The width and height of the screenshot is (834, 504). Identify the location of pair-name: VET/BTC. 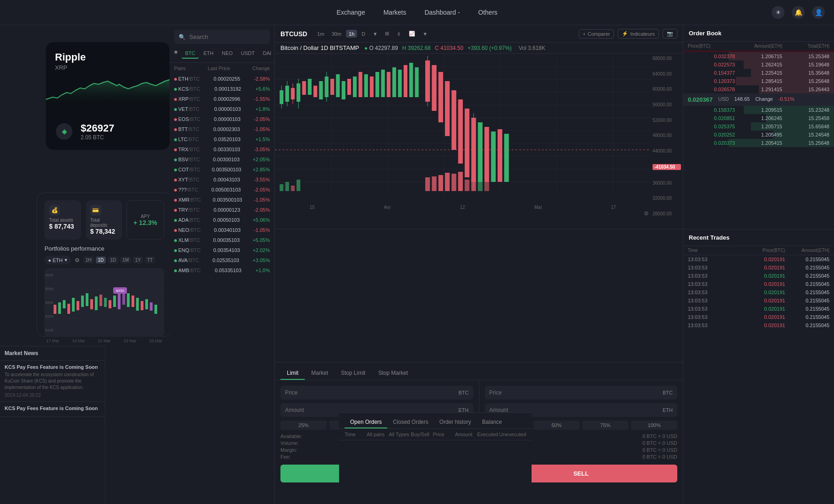
(187, 109).